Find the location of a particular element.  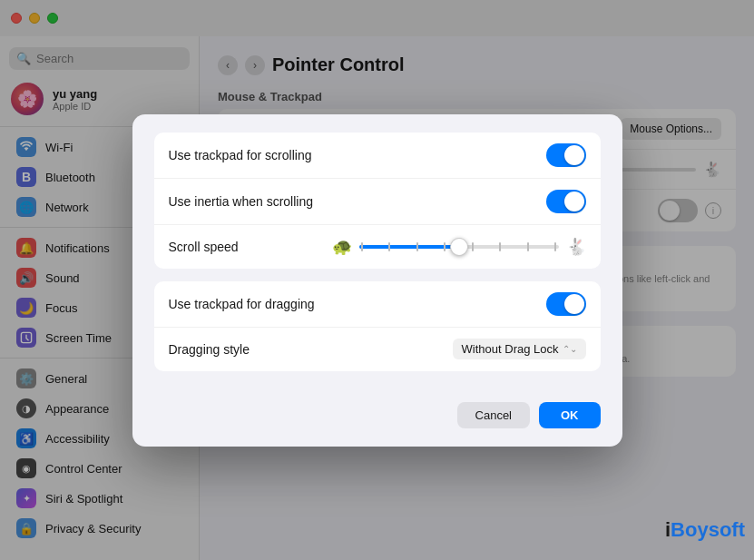

dragging-style-select: Without Drag Lock ⌃⌄ is located at coordinates (519, 349).